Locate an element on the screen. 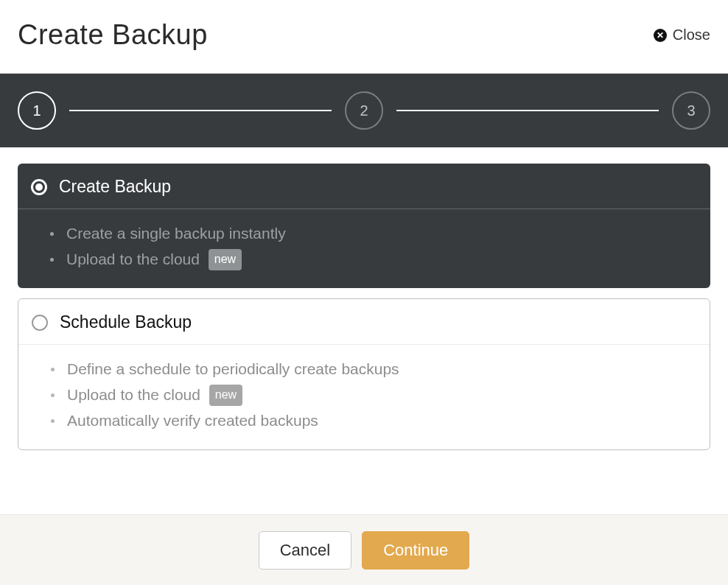 This screenshot has width=728, height=585. close-button: ✕ Close is located at coordinates (682, 35).